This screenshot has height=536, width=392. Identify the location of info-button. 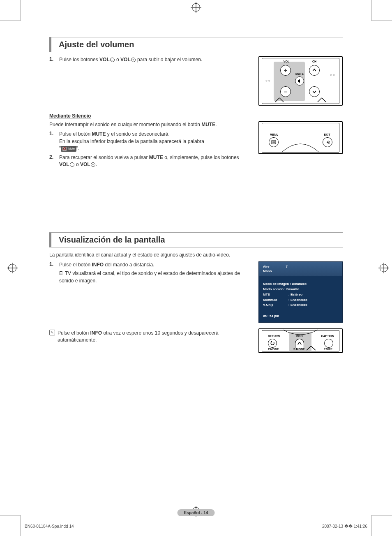
(300, 343).